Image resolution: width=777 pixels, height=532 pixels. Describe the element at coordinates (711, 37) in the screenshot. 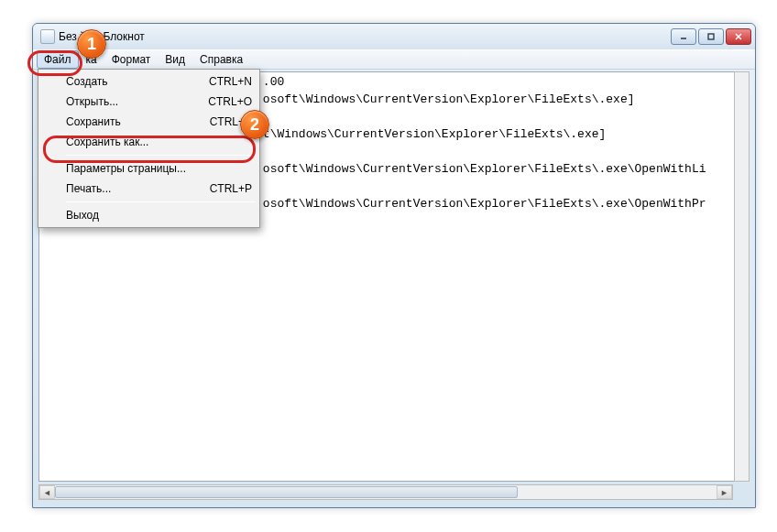

I see `maximize-button` at that location.